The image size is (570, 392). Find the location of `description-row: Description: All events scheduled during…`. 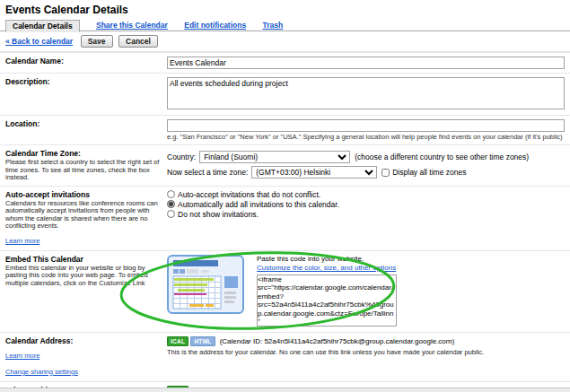

description-row: Description: All events scheduled during… is located at coordinates (285, 93).